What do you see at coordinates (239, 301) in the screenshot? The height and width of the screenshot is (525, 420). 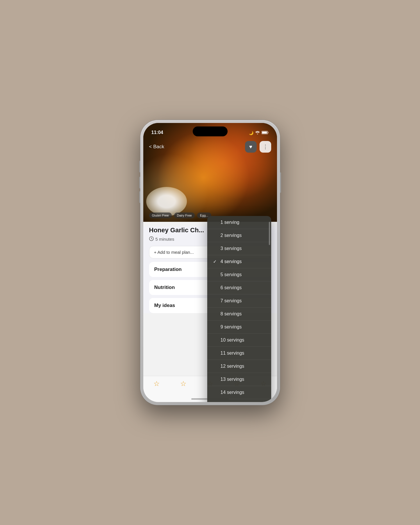 I see `serving-option-7: 7 servings` at bounding box center [239, 301].